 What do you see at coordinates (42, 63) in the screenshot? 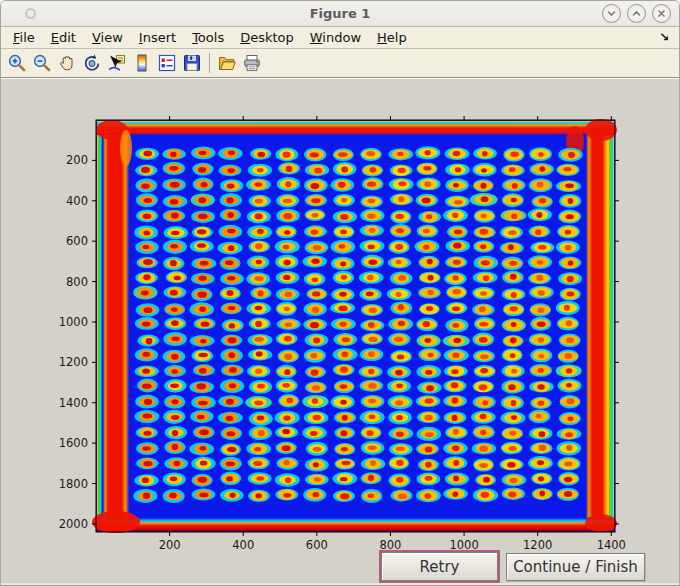
I see `zoom-out-icon` at bounding box center [42, 63].